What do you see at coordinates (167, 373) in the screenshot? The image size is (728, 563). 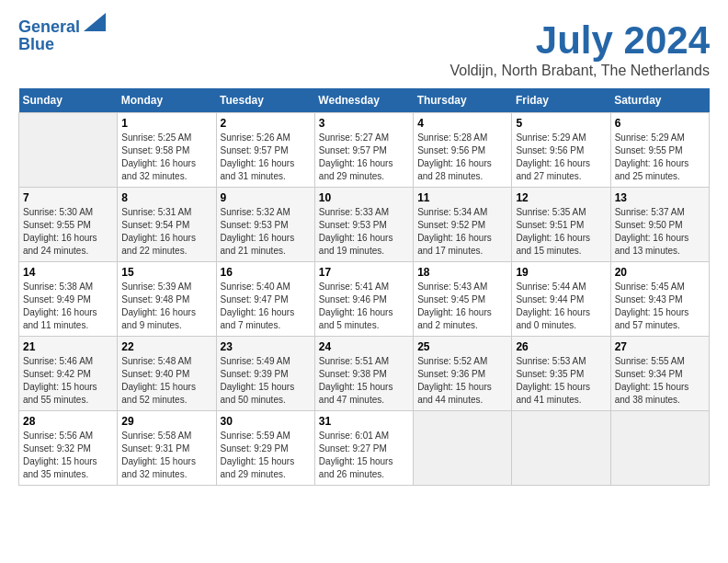 I see `calendar-cell: 22Sunrise: 5:48 AMSunset: 9:40 PMDayligh…` at bounding box center [167, 373].